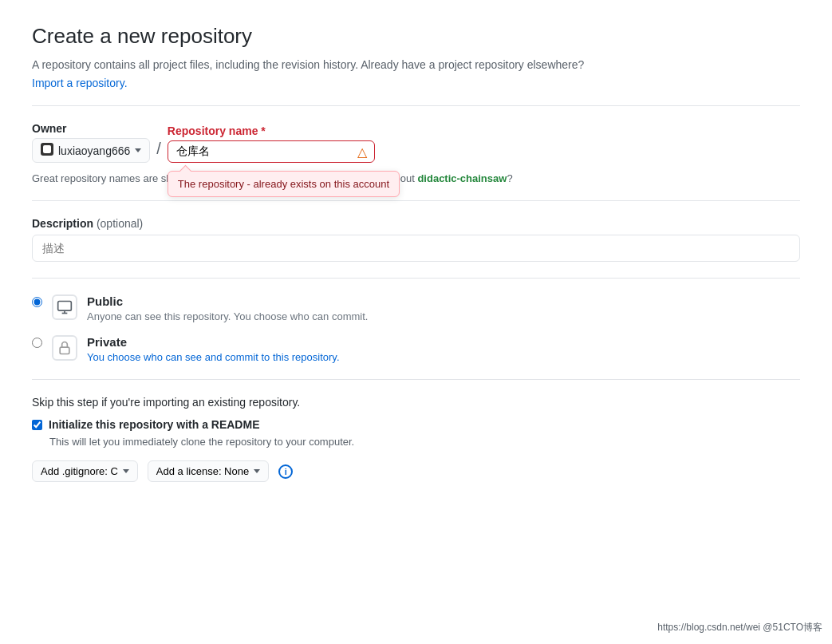 The width and height of the screenshot is (832, 644). What do you see at coordinates (227, 316) in the screenshot?
I see `public-desc: Anyone can see this repository. You choo…` at bounding box center [227, 316].